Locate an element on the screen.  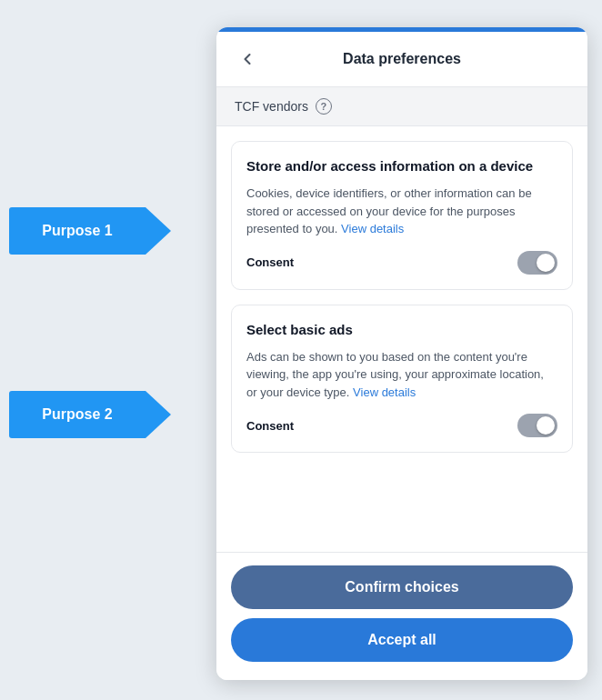
purpose-2-consent-label: Consent is located at coordinates (270, 425).